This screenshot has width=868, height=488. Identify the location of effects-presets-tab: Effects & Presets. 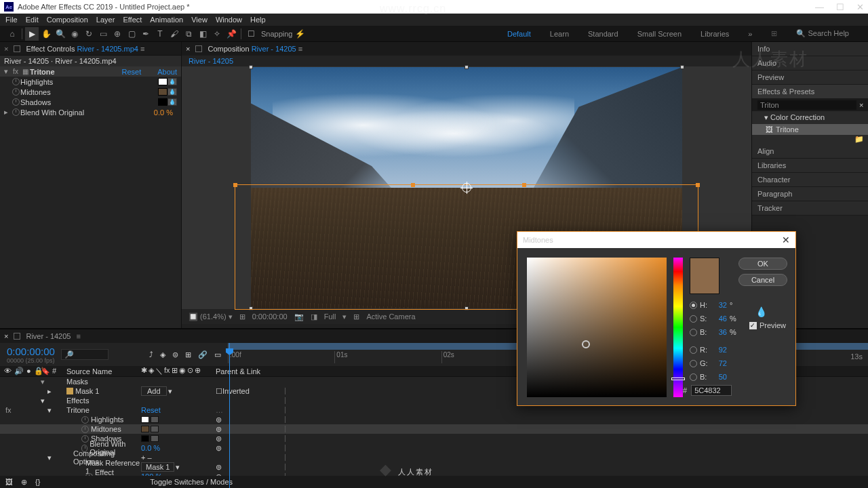
(810, 92).